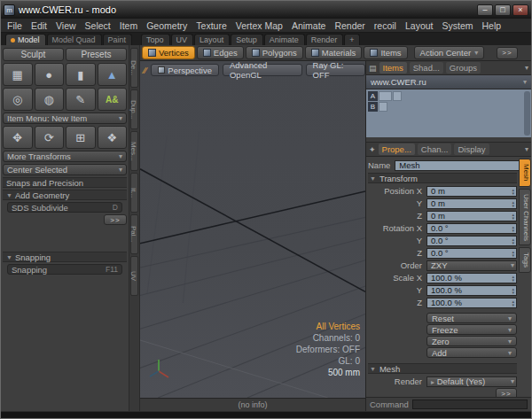  What do you see at coordinates (458, 166) in the screenshot?
I see `name-input` at bounding box center [458, 166].